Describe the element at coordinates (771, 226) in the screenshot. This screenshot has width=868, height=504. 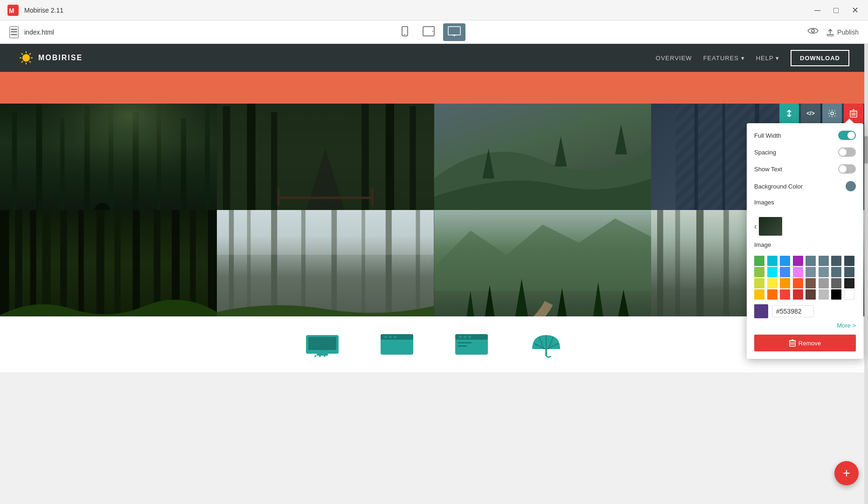
I see `image-thumbnail` at that location.